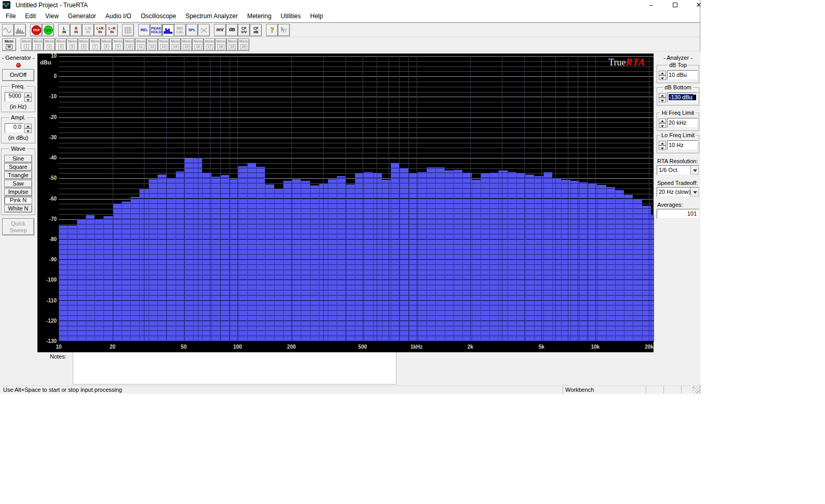  I want to click on memory-slot-19-button: Mem19, so click(232, 45).